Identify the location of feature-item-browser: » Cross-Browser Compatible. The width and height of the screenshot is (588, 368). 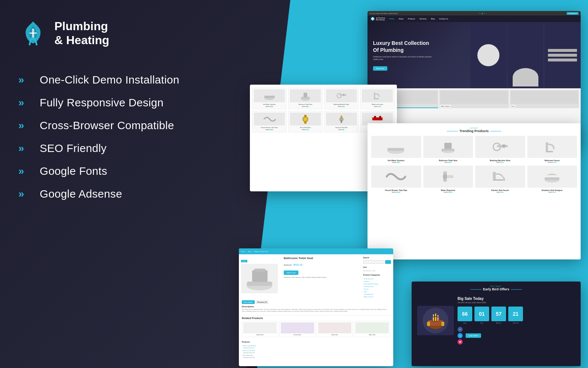
(143, 125).